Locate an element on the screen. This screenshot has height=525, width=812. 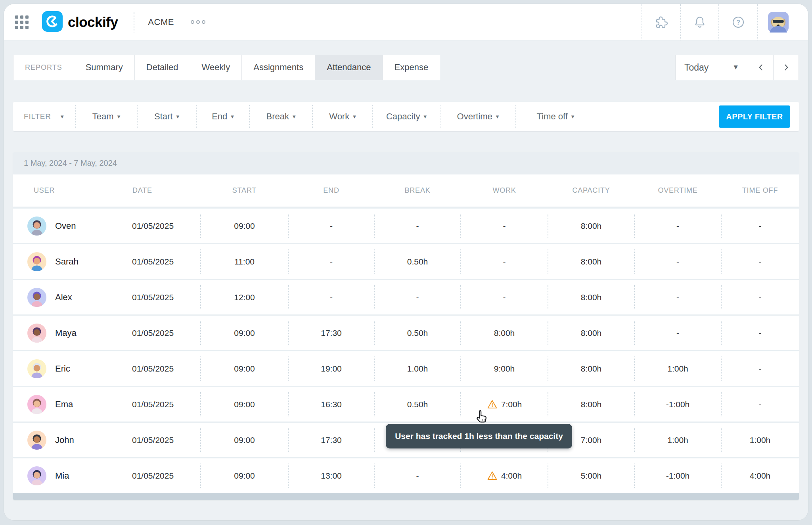
user-name: John is located at coordinates (65, 440).